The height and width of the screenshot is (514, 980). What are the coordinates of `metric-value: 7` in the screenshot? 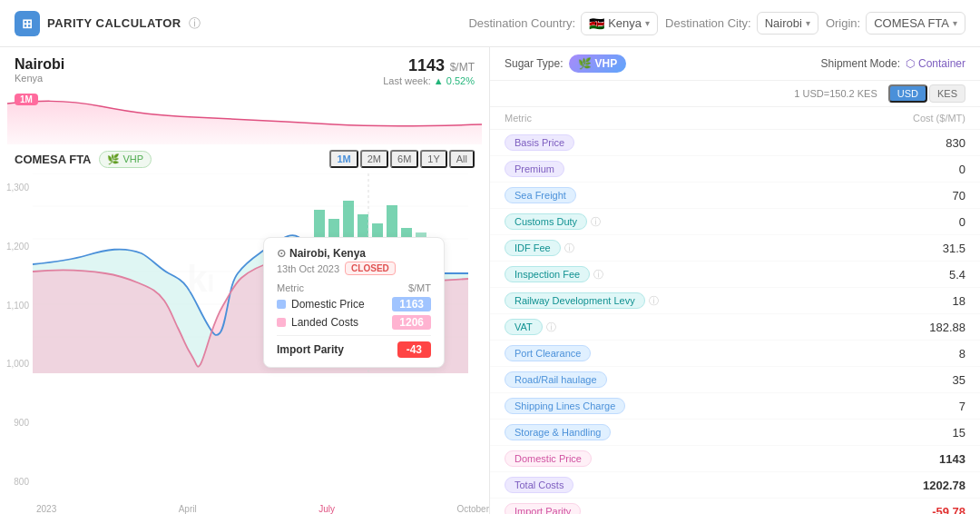 It's located at (938, 407).